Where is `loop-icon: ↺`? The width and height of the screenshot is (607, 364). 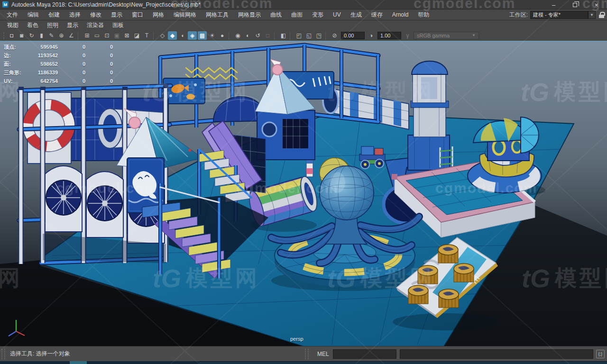 loop-icon: ↺ is located at coordinates (258, 36).